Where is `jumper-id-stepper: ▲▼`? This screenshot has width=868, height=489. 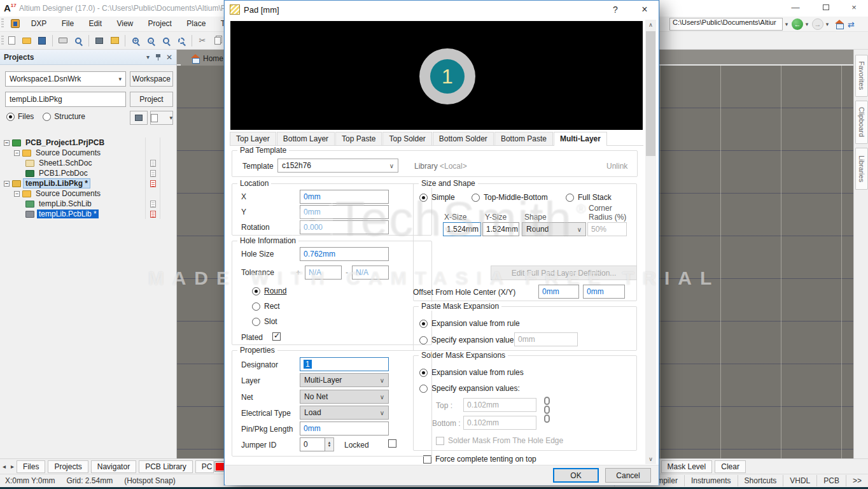 jumper-id-stepper: ▲▼ is located at coordinates (330, 444).